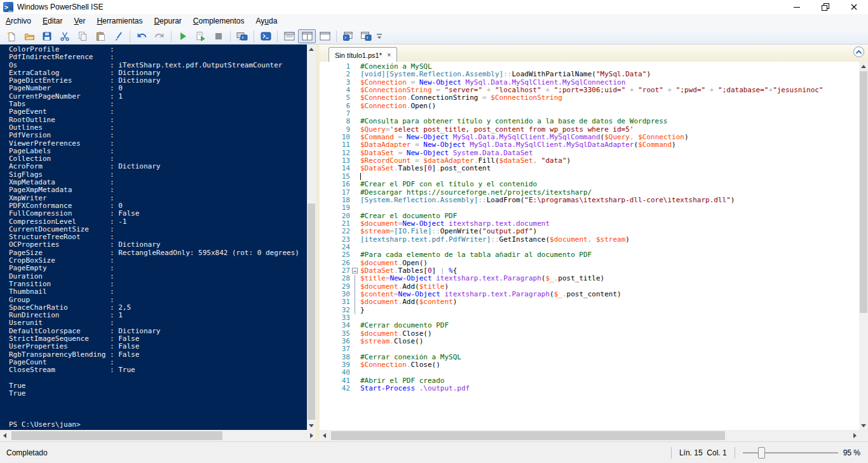  What do you see at coordinates (158, 88) in the screenshot?
I see `console-line: PageNumber : 0` at bounding box center [158, 88].